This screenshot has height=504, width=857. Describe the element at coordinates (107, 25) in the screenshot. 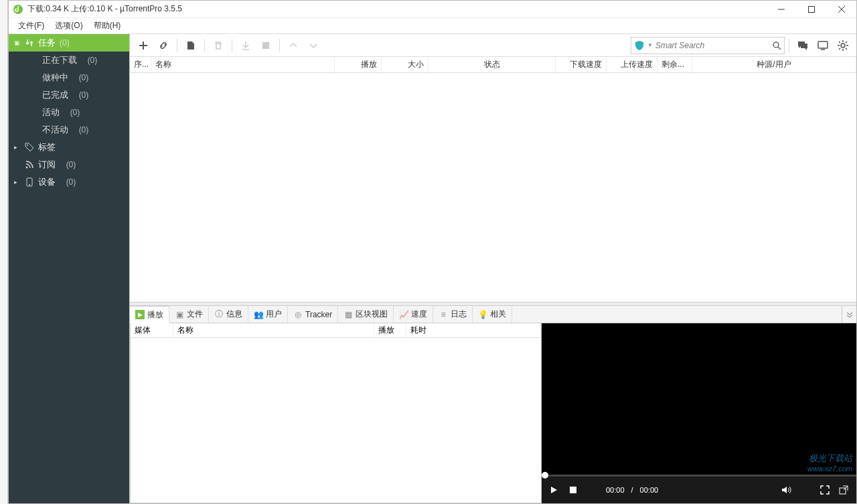

I see `menu-help: 帮助(H)` at that location.